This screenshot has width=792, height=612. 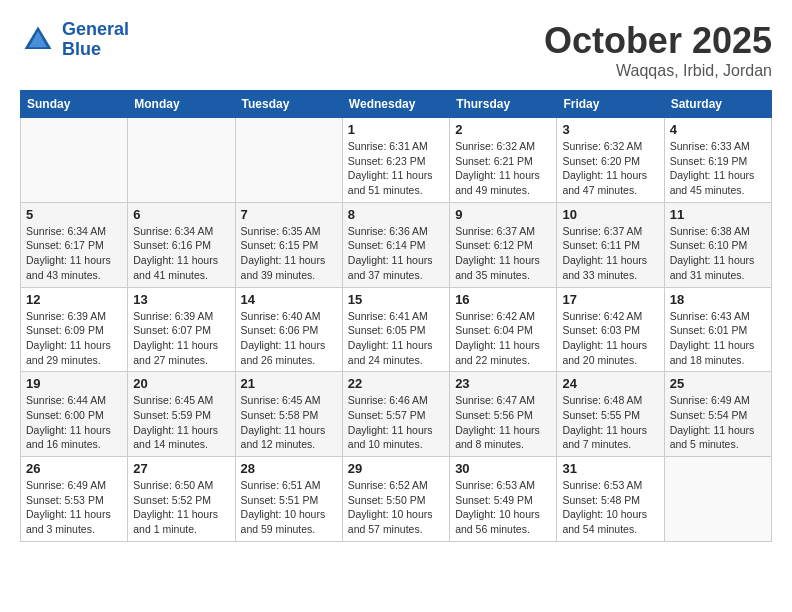 I want to click on day-number: 28, so click(x=289, y=468).